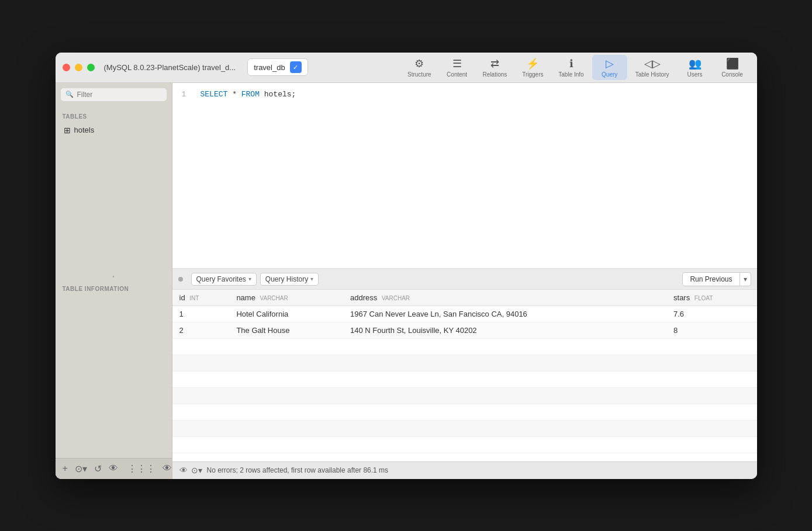  Describe the element at coordinates (70, 95) in the screenshot. I see `search-icon: 🔍` at that location.